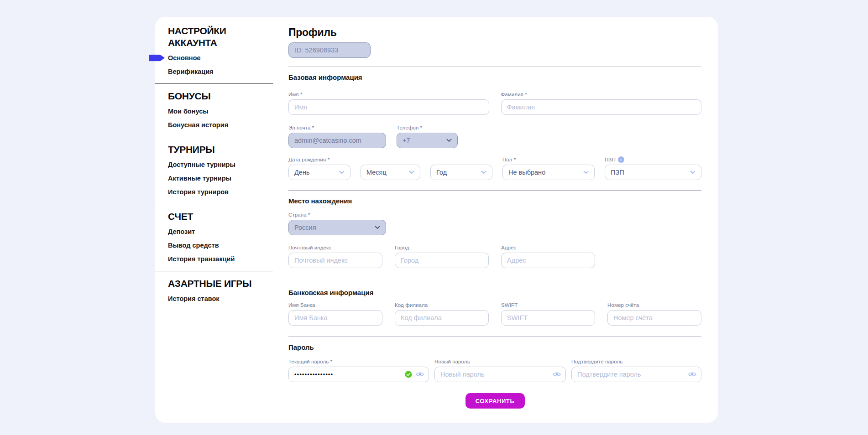  What do you see at coordinates (461, 160) in the screenshot?
I see `birth-year-label-spacer` at bounding box center [461, 160].